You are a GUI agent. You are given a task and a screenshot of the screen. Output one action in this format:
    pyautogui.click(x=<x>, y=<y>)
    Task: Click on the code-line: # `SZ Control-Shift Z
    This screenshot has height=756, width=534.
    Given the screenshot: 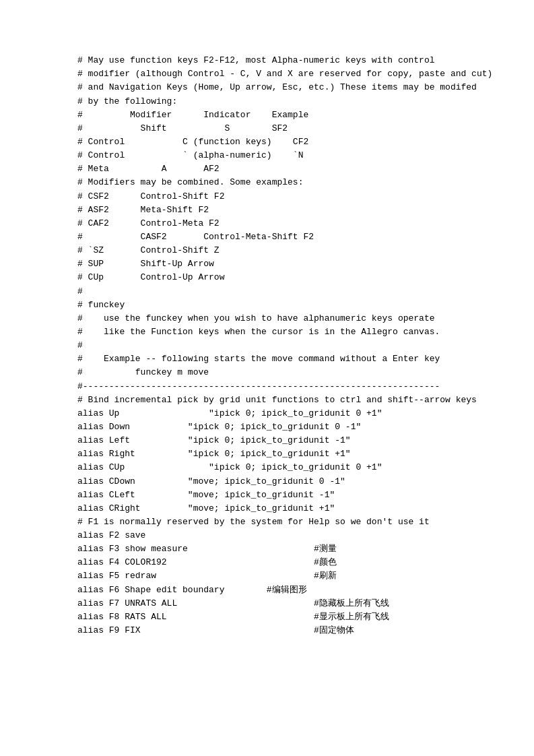 What is the action you would take?
    pyautogui.click(x=292, y=251)
    